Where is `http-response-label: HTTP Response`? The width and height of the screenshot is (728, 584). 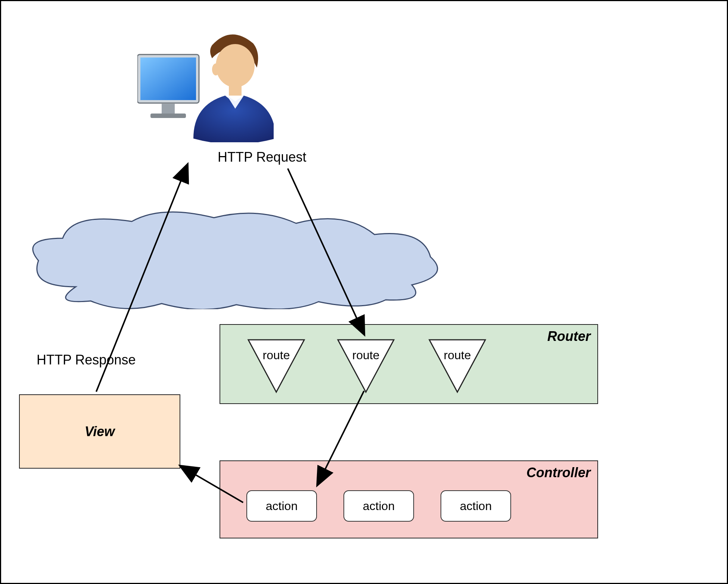 http-response-label: HTTP Response is located at coordinates (86, 360).